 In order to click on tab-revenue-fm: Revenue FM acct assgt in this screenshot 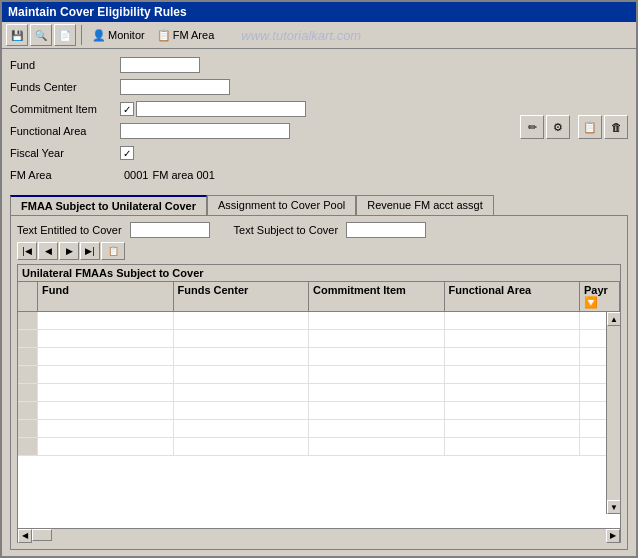, I will do `click(425, 205)`.